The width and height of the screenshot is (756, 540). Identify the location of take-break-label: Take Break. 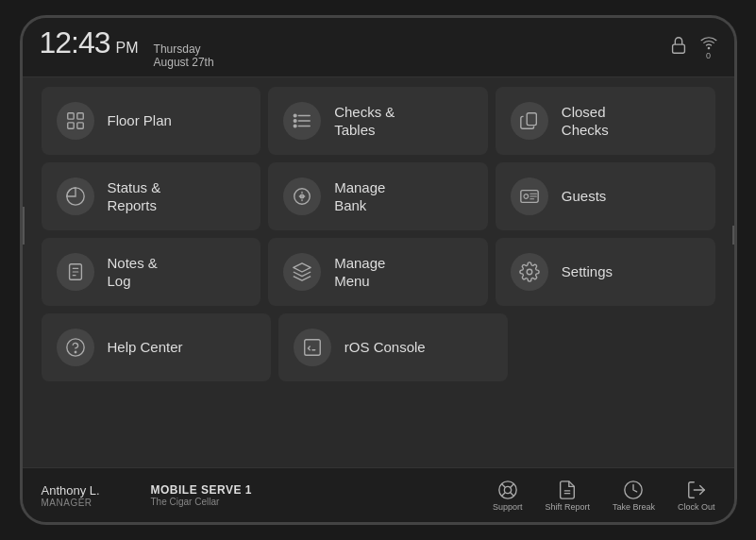
(634, 507).